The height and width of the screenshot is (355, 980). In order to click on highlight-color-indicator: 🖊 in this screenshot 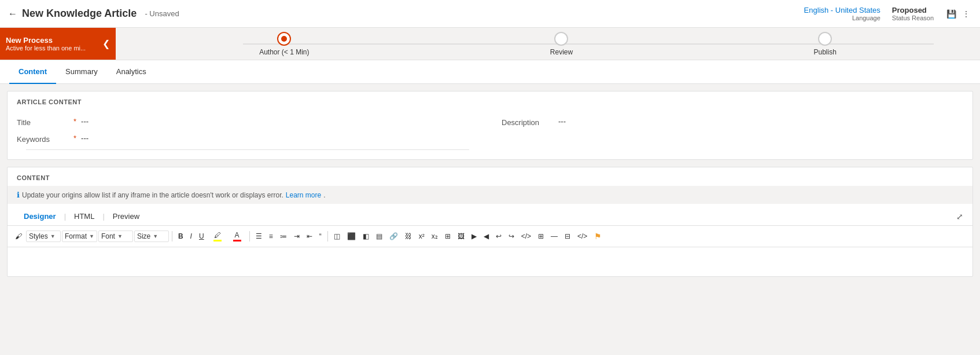, I will do `click(218, 236)`.